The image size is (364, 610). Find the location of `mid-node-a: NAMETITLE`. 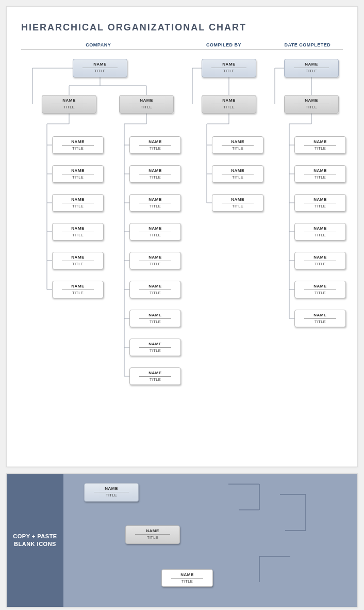

mid-node-a: NAMETITLE is located at coordinates (69, 104).